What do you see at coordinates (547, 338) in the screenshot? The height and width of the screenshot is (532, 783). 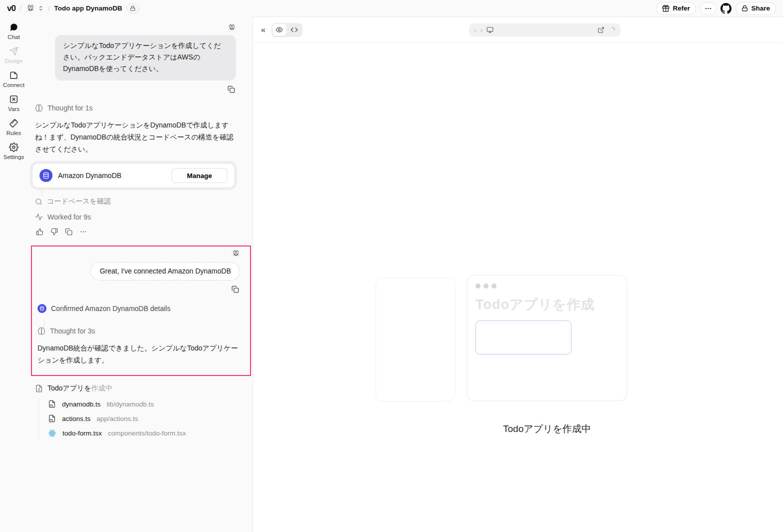 I see `placeholder-card: Todoアプリを作成` at bounding box center [547, 338].